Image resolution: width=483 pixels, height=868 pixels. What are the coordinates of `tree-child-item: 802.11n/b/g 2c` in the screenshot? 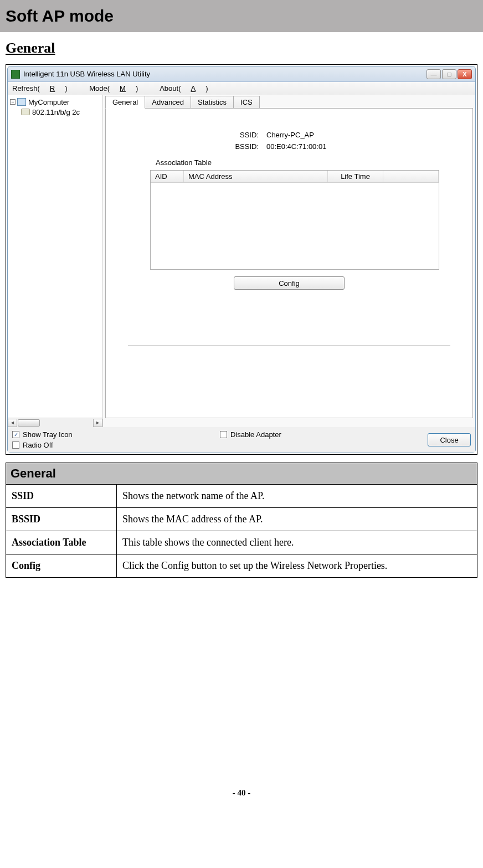 It's located at (62, 112).